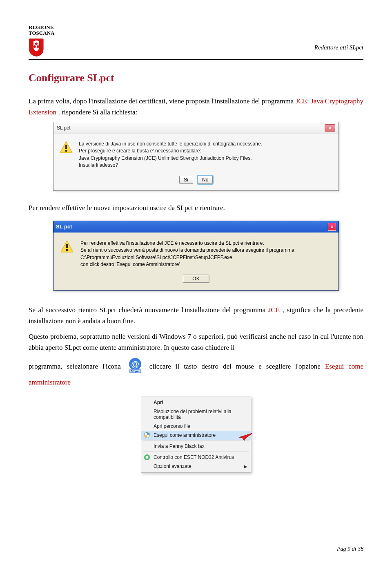 This screenshot has width=392, height=568. What do you see at coordinates (149, 310) in the screenshot?
I see `para3-a: Se al successivo rientro SLpct chiederà …` at bounding box center [149, 310].